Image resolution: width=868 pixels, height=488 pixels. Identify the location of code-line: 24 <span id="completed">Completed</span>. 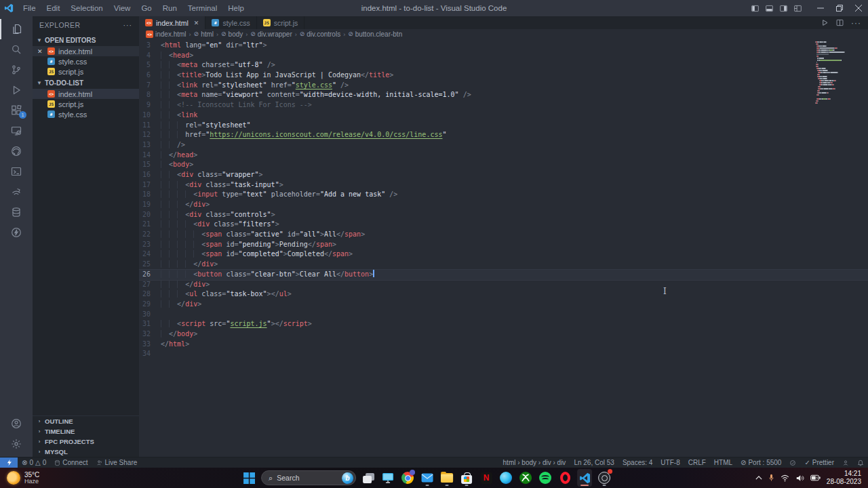
(503, 255).